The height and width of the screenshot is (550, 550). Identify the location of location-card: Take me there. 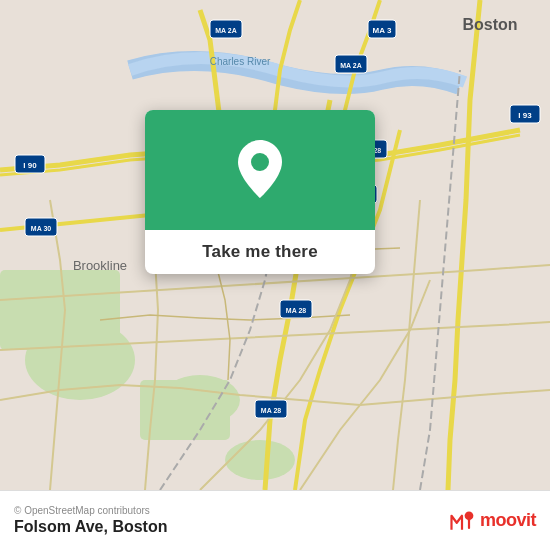
(260, 192).